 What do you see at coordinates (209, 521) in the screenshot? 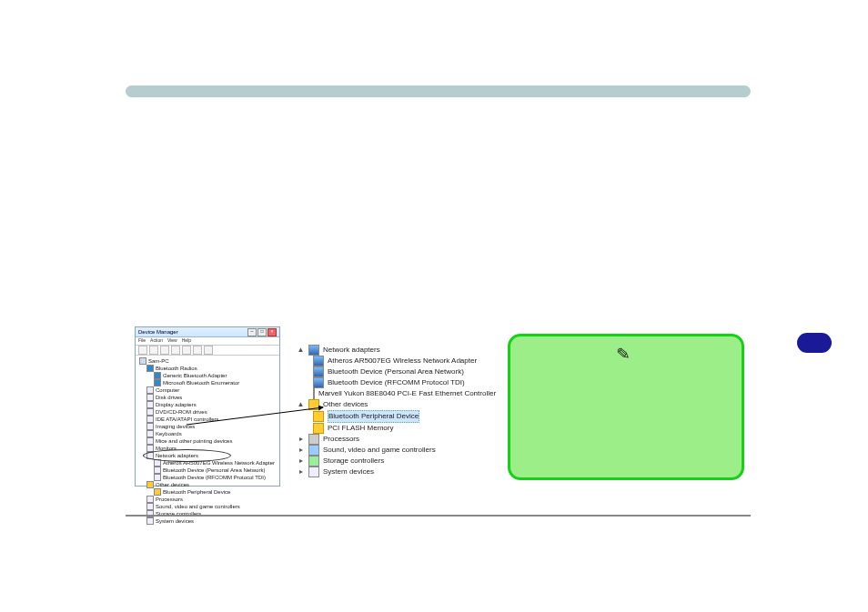
I see `tree-item: System devices` at bounding box center [209, 521].